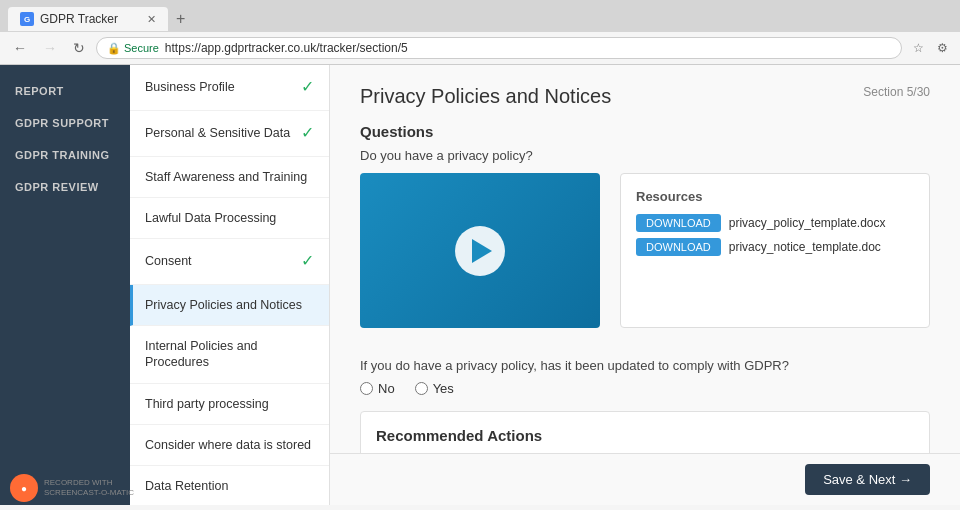 The height and width of the screenshot is (510, 960). What do you see at coordinates (868, 480) in the screenshot?
I see `save-next-button: Save & Next →` at bounding box center [868, 480].